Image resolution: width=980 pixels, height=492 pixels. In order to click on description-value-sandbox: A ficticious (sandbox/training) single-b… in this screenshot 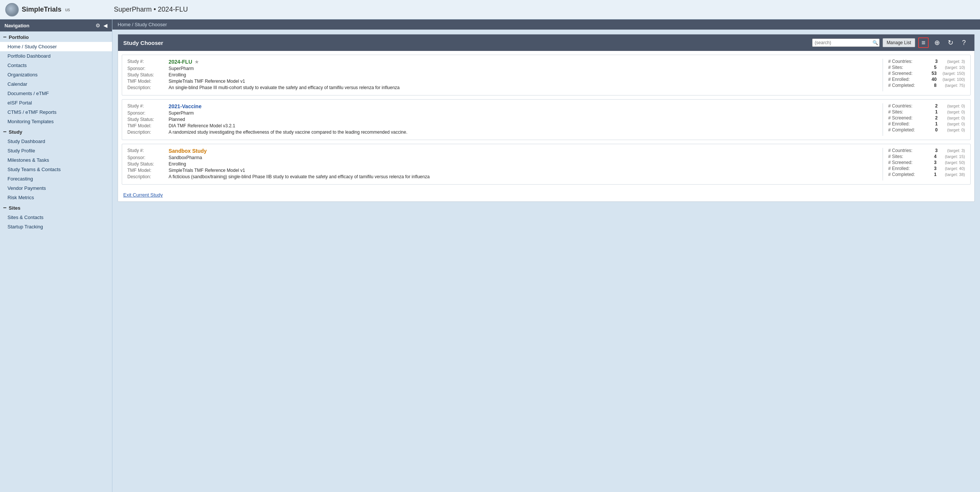, I will do `click(299, 177)`.